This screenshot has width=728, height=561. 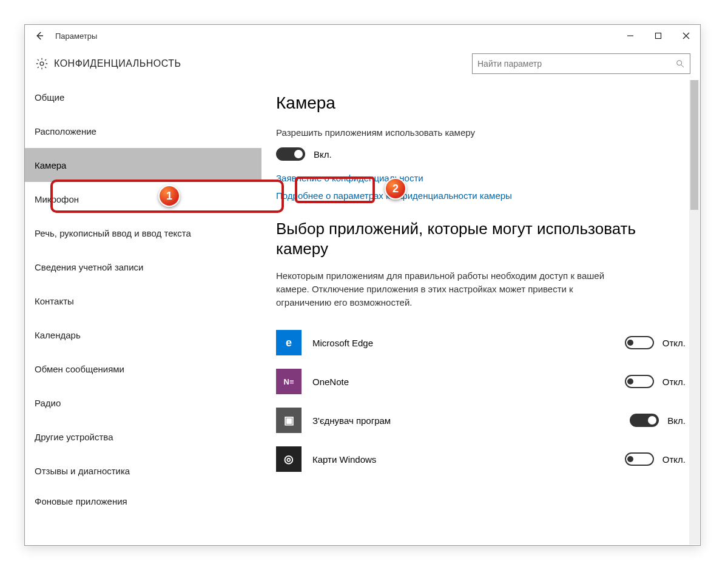 What do you see at coordinates (143, 267) in the screenshot?
I see `sidebar-item-5: Сведения учетной записи` at bounding box center [143, 267].